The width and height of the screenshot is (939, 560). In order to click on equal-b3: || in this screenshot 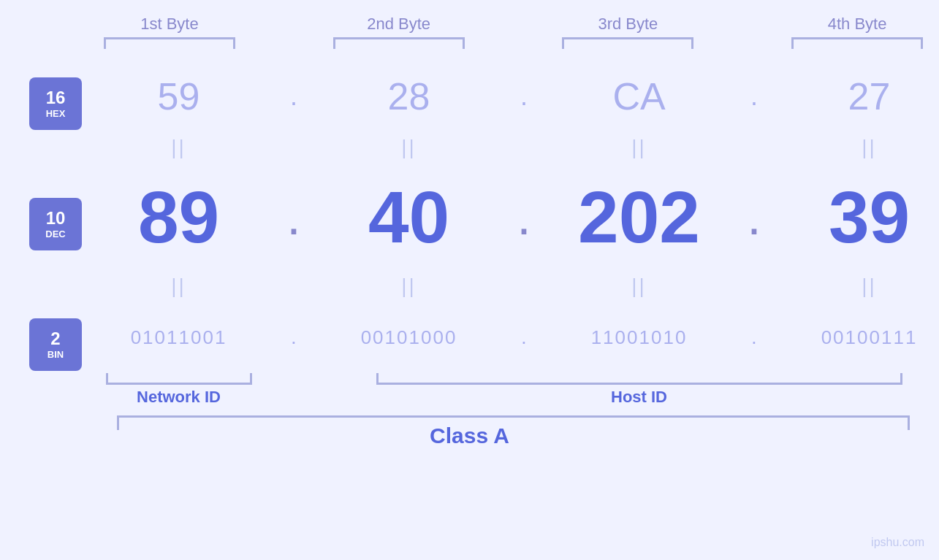, I will do `click(639, 286)`.